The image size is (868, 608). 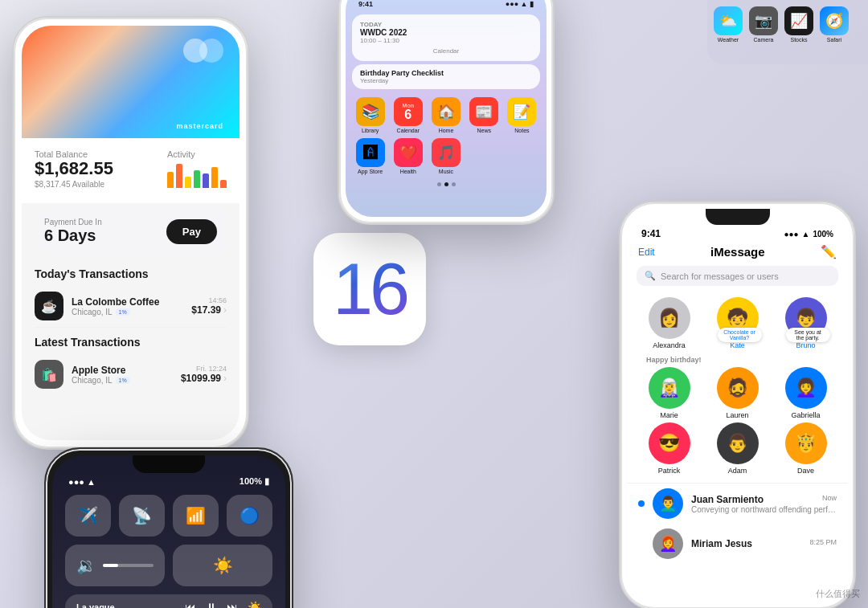 What do you see at coordinates (519, 4) in the screenshot?
I see `home-status-icons: ●●● ▲ ▮` at bounding box center [519, 4].